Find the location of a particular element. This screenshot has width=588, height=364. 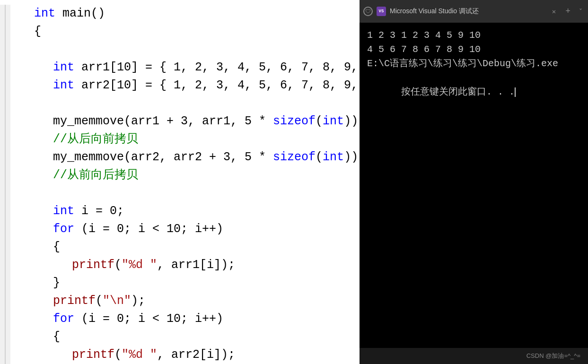

line-code: int arr2[10] = { 1, 2, 3, 4, 5, 6, 7, 8,… is located at coordinates (185, 86).